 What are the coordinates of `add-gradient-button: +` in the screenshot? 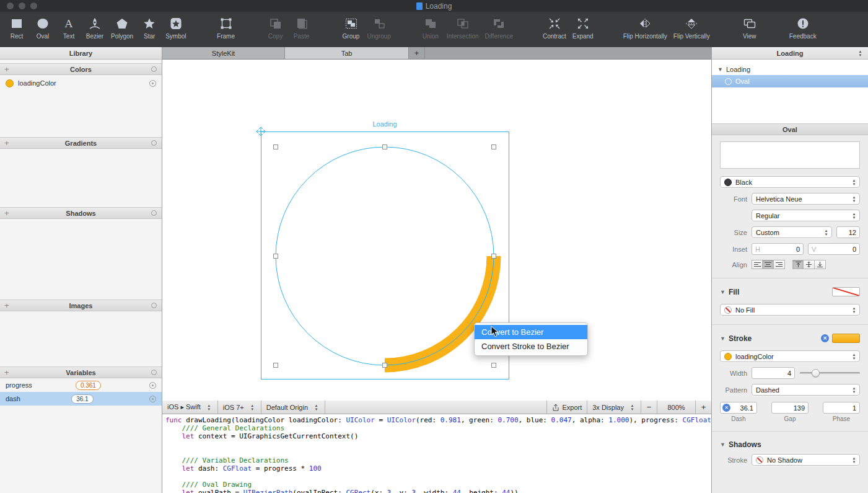 It's located at (7, 143).